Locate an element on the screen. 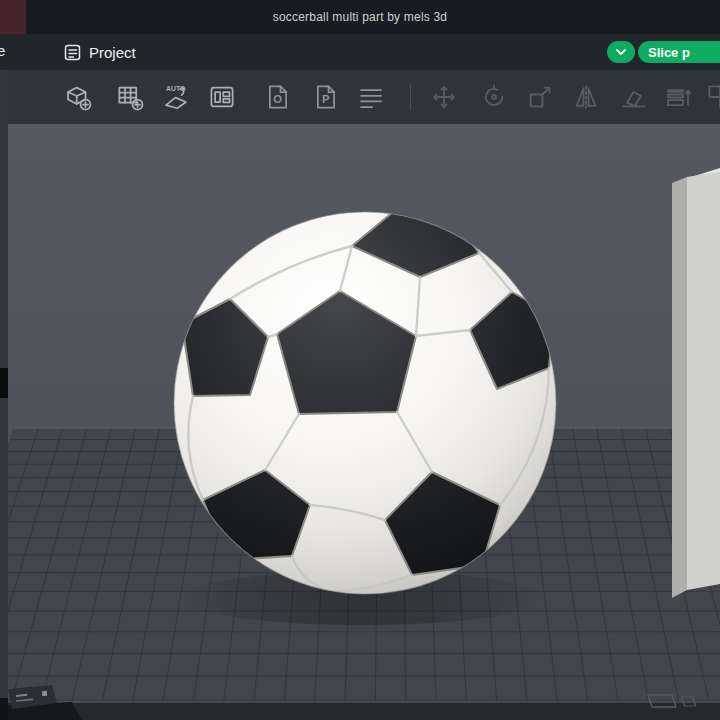 This screenshot has height=720, width=720. move-tool-button is located at coordinates (444, 97).